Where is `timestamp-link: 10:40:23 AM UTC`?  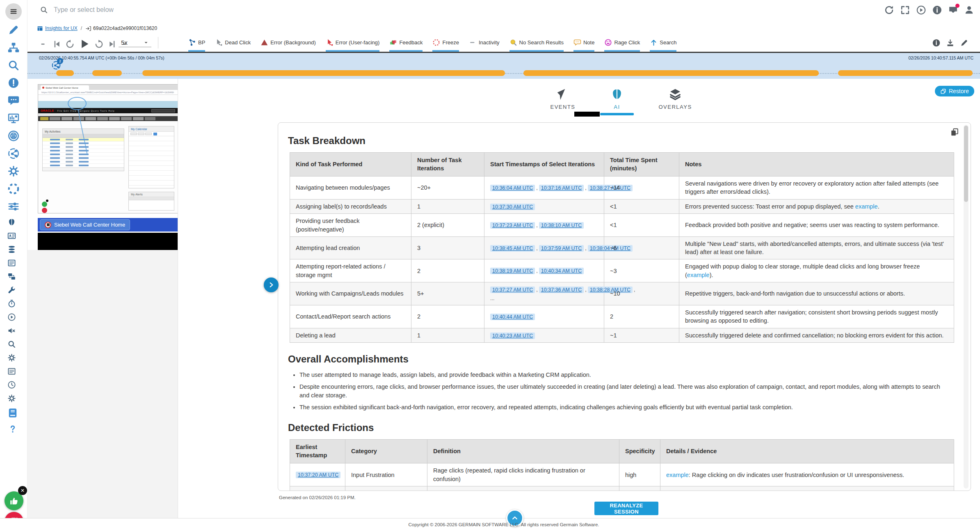
timestamp-link: 10:40:23 AM UTC is located at coordinates (513, 336).